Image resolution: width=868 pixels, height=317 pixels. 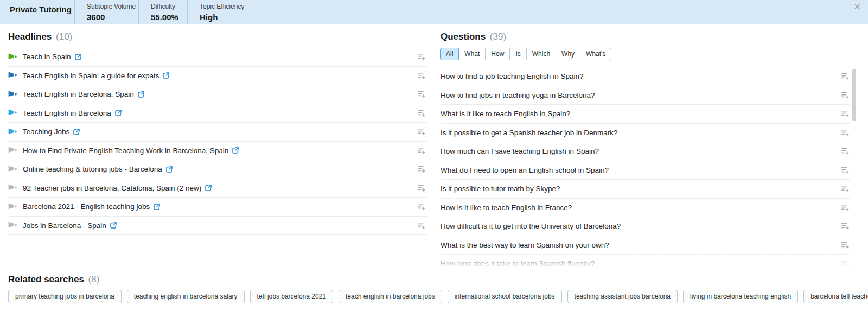 What do you see at coordinates (69, 113) in the screenshot?
I see `headline-link: Teach English in Barcelona` at bounding box center [69, 113].